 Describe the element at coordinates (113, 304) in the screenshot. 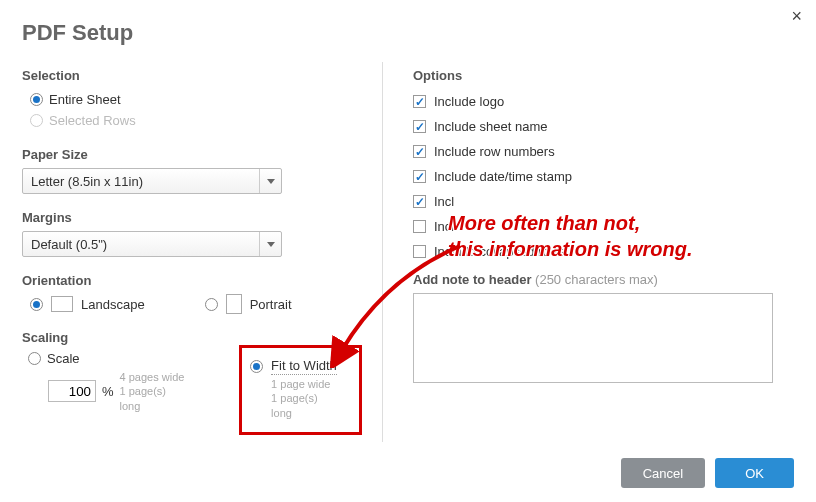

I see `radio-label: Landscape` at that location.